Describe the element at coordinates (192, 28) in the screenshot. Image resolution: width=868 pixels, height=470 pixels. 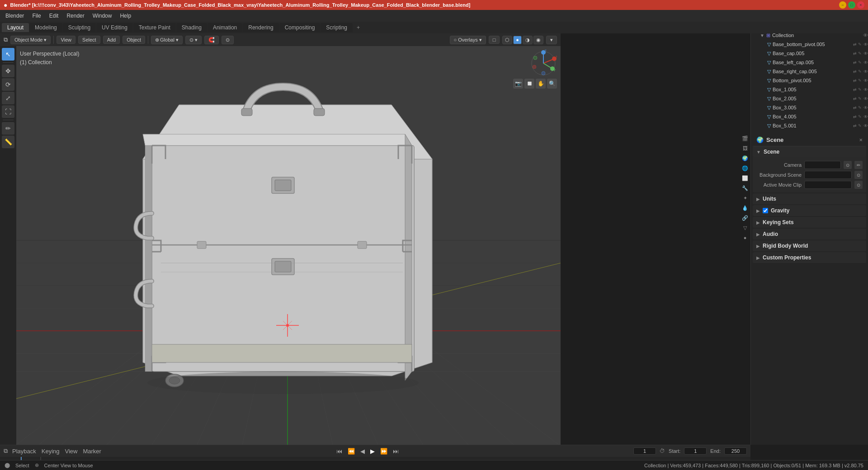
I see `tab-shading: Shading` at that location.